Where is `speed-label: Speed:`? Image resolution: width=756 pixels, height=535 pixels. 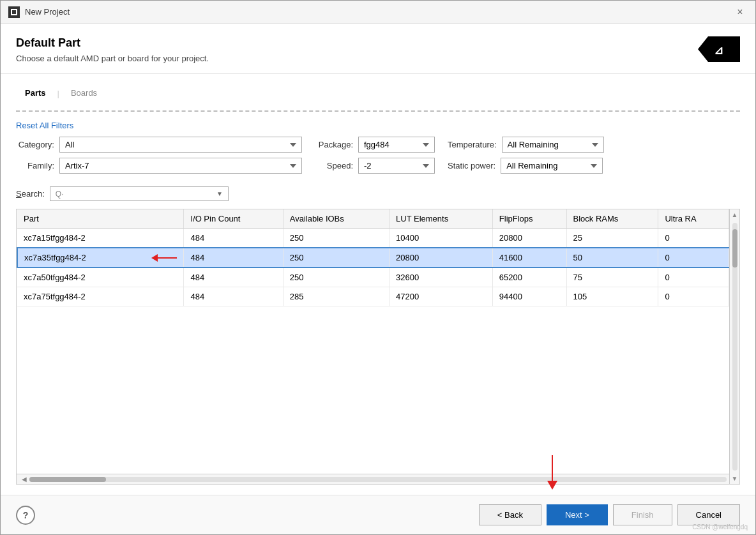
speed-label: Speed: is located at coordinates (334, 166).